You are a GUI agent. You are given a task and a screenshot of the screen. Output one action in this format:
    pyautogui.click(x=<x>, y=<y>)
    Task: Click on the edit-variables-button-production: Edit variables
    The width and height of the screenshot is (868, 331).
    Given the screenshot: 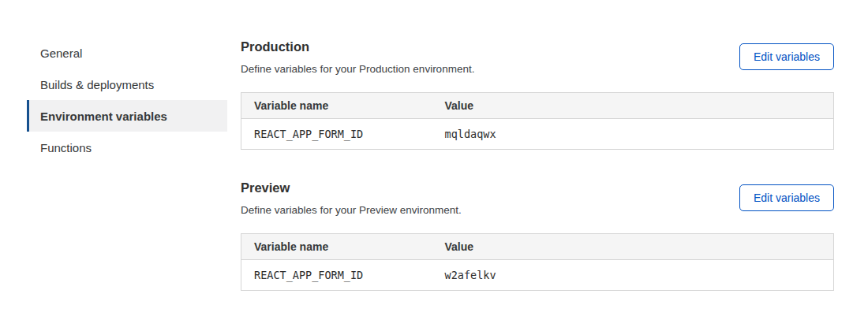 What is the action you would take?
    pyautogui.click(x=787, y=57)
    